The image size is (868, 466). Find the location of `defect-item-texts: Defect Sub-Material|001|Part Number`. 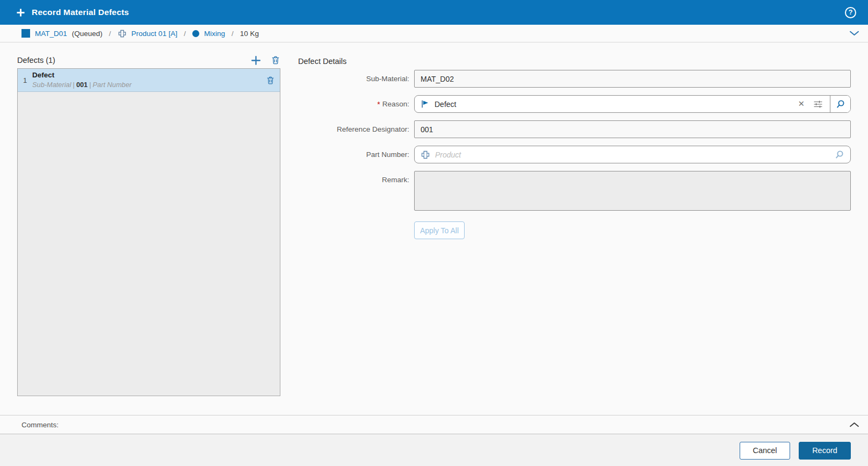

defect-item-texts: Defect Sub-Material|001|Part Number is located at coordinates (149, 80).